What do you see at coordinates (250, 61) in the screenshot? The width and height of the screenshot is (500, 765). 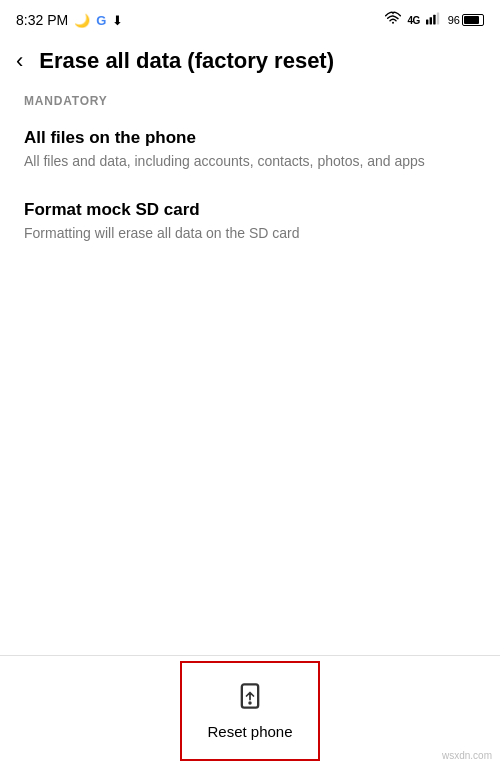 I see `page-header: ‹ Erase all data (factory reset)` at bounding box center [250, 61].